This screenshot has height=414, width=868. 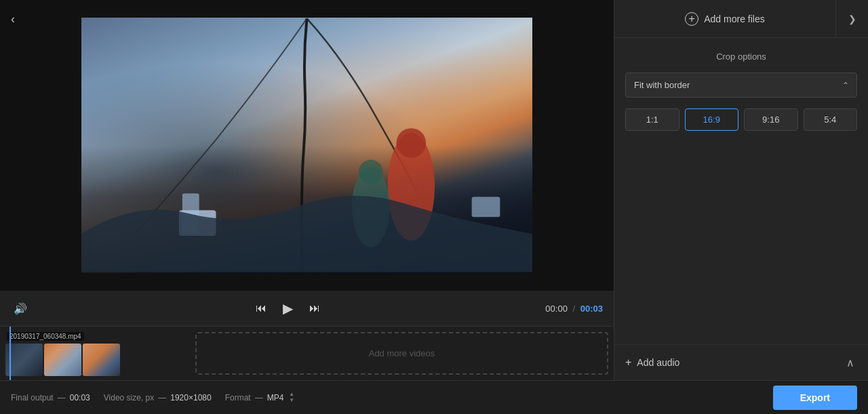 What do you see at coordinates (292, 397) in the screenshot?
I see `format-stepper: ▲ ▼` at bounding box center [292, 397].